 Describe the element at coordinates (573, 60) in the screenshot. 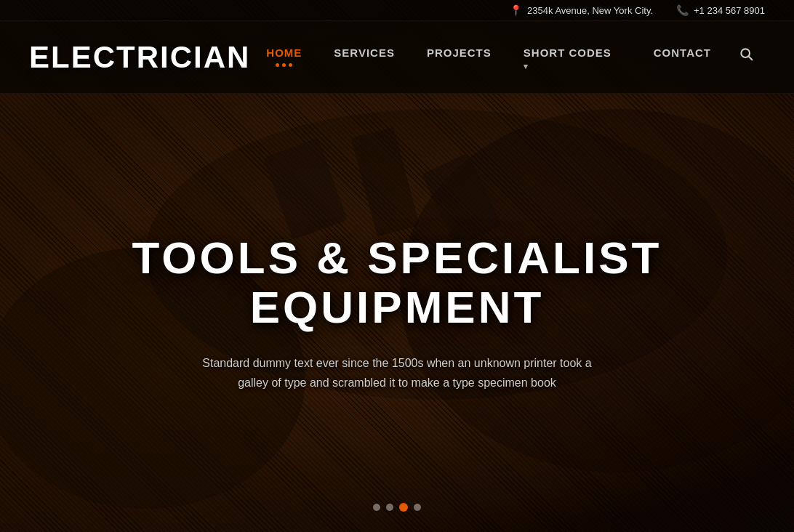

I see `nav-item-shortcodes: SHORT CODES ▾` at that location.